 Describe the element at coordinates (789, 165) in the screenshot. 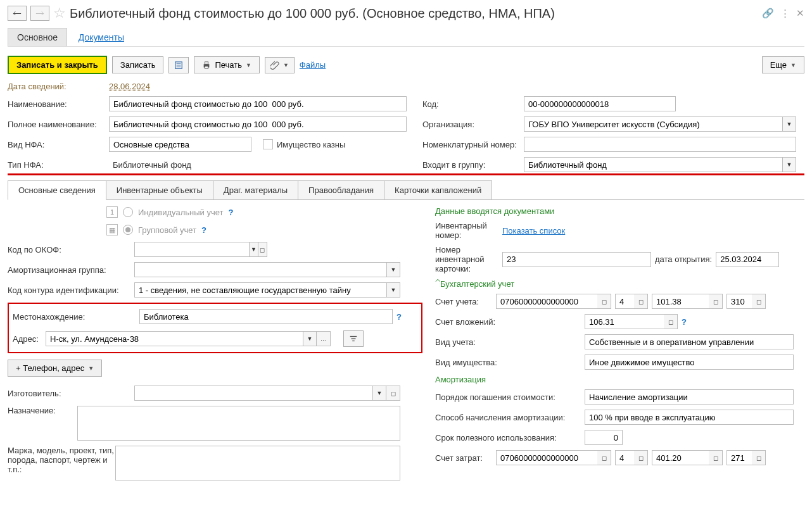

I see `group-dropdown-button: ▼` at that location.